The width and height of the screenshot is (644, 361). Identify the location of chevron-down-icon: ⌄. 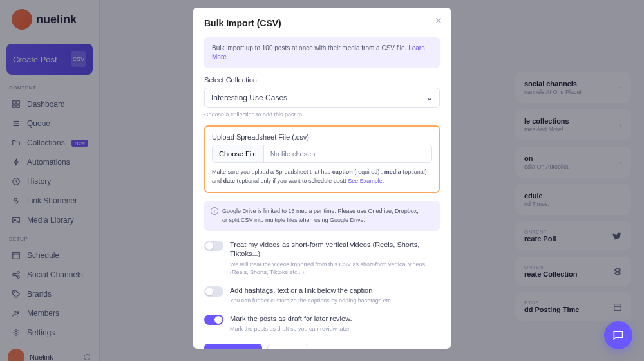
(430, 98).